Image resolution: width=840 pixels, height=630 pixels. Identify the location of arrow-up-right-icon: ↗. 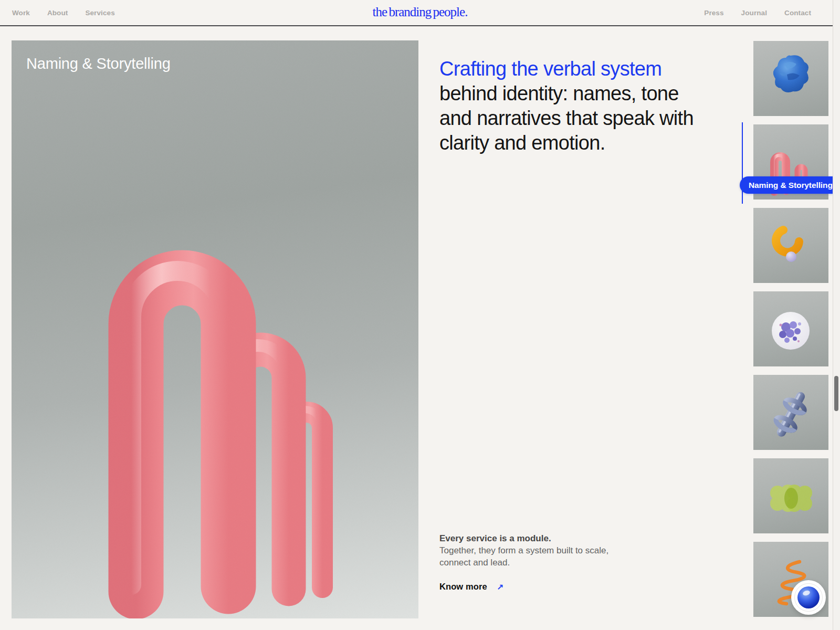
(501, 587).